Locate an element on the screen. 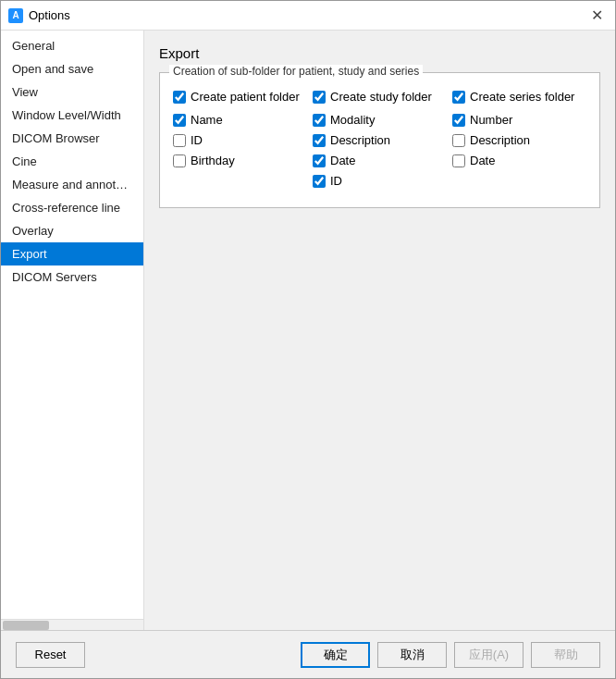 The width and height of the screenshot is (616, 679). app-icon: A is located at coordinates (16, 16).